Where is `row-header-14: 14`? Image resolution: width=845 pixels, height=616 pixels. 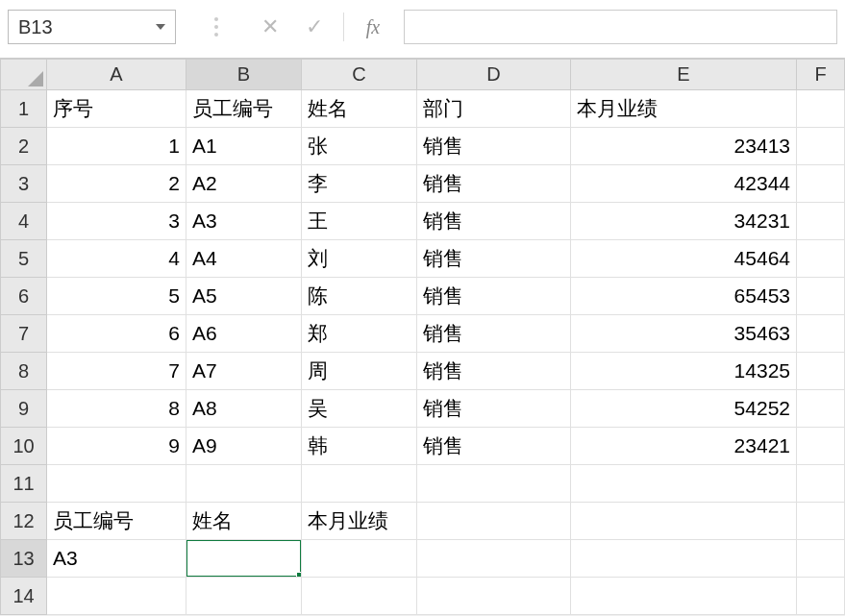
row-header-14: 14 is located at coordinates (24, 596).